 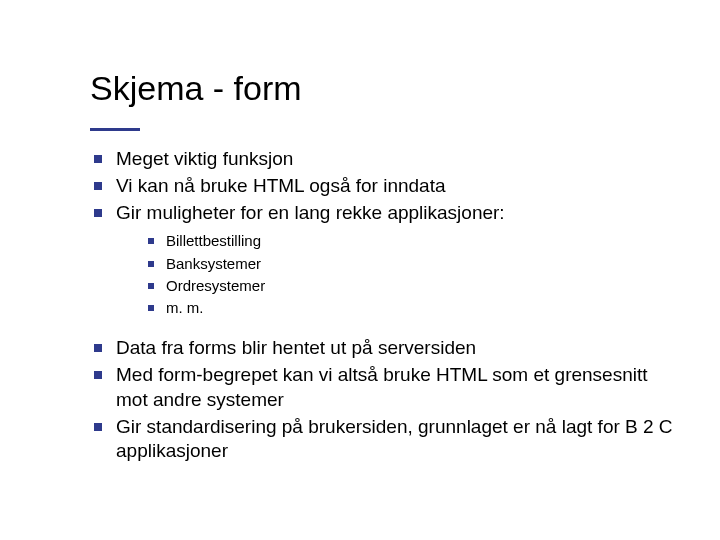 I want to click on list-item-text: Billettbestilling, so click(x=214, y=240).